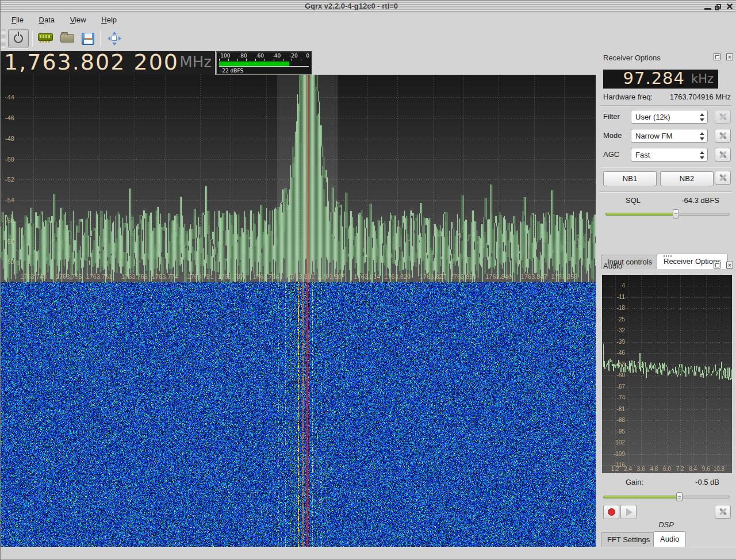  What do you see at coordinates (243, 56) in the screenshot?
I see `meter-tick: -80` at bounding box center [243, 56].